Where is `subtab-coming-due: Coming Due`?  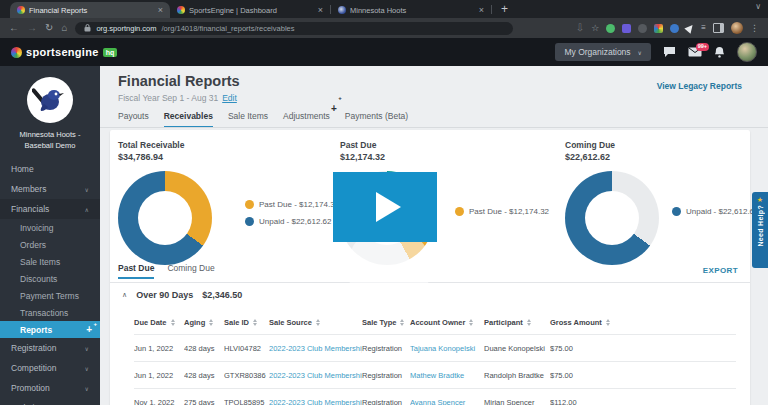
subtab-coming-due: Coming Due is located at coordinates (190, 271).